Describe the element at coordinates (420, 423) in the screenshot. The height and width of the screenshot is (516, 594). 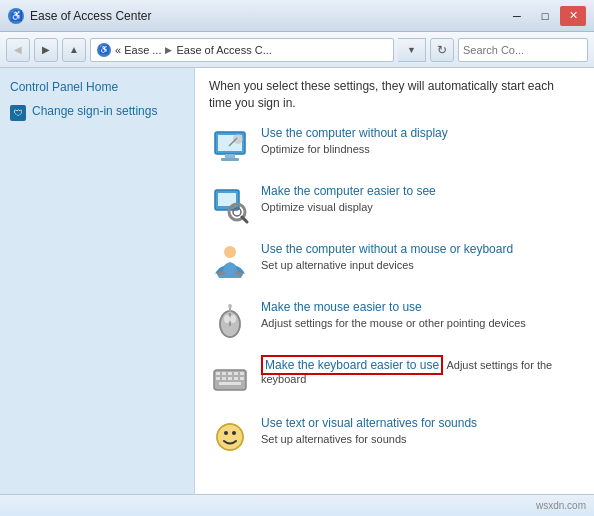
I see `sound-alternatives-link: Use text or visual alternatives for soun…` at that location.